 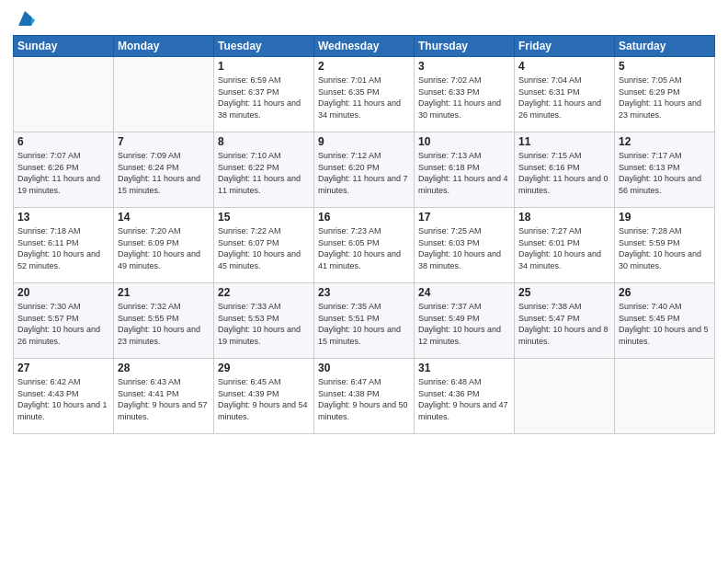 I want to click on day-number: 24, so click(x=464, y=293).